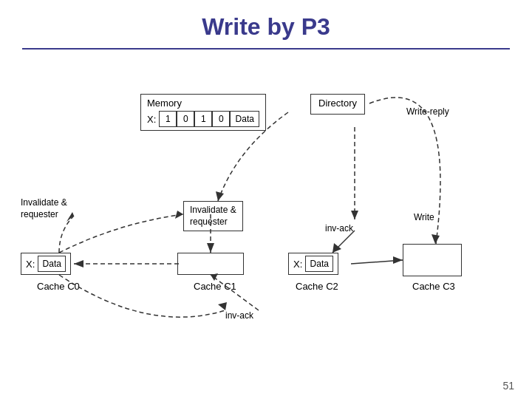  Describe the element at coordinates (30, 265) in the screenshot. I see `cache-c0-x-label: X:` at that location.